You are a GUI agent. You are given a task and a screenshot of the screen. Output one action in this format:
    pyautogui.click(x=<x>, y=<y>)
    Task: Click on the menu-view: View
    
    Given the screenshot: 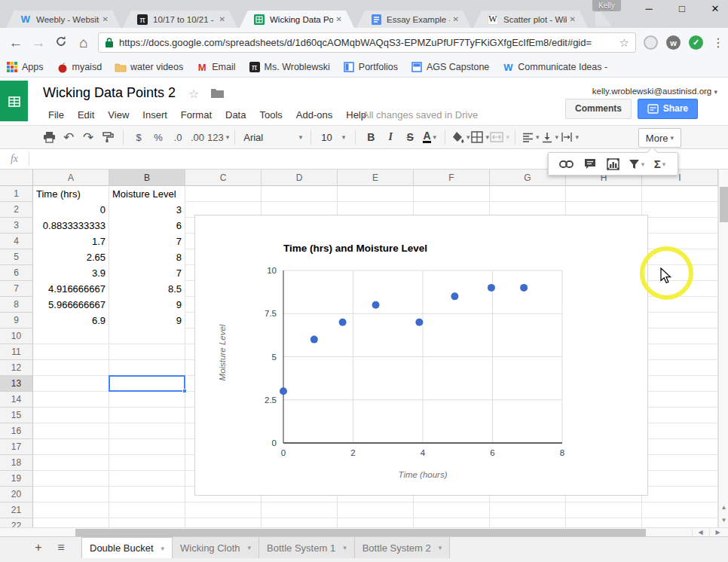 What is the action you would take?
    pyautogui.click(x=118, y=115)
    